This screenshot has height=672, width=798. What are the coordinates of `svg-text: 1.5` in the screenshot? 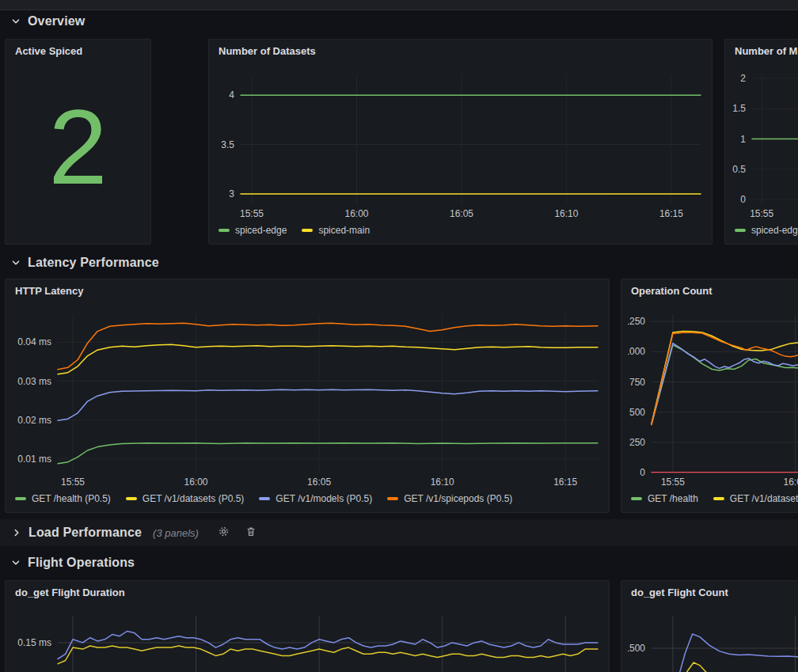 It's located at (739, 108).